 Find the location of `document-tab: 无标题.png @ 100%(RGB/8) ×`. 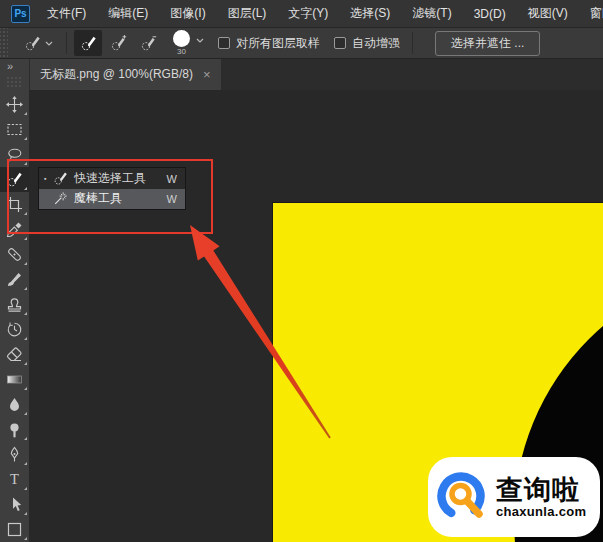

document-tab: 无标题.png @ 100%(RGB/8) × is located at coordinates (126, 74).